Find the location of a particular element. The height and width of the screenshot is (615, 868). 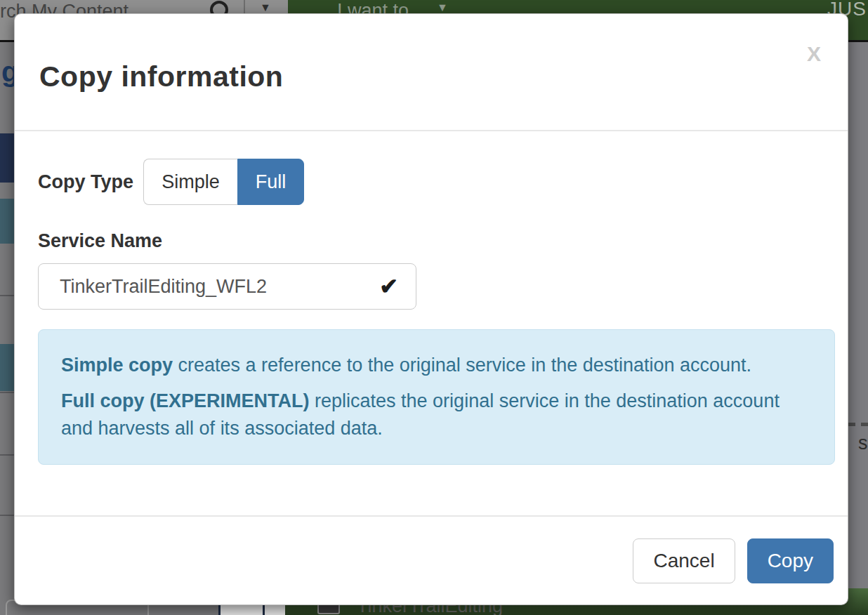

background-left-strip is located at coordinates (7, 329).